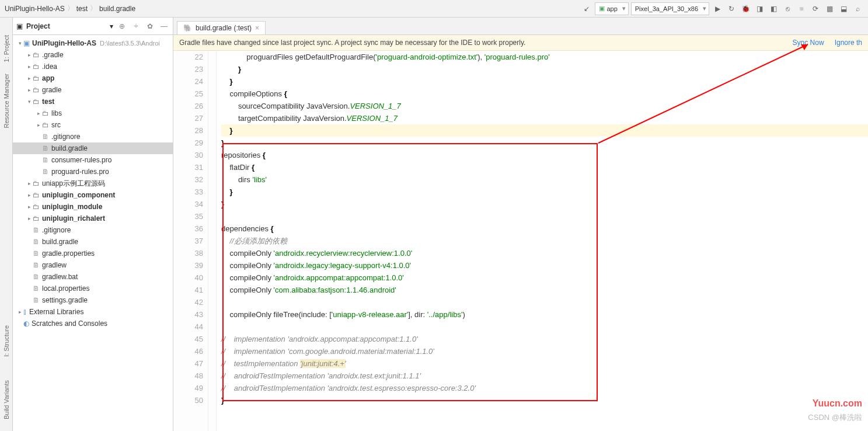 Image resolution: width=868 pixels, height=431 pixels. What do you see at coordinates (93, 90) in the screenshot?
I see `tree-item-gradle: ▸🗀gradle` at bounding box center [93, 90].